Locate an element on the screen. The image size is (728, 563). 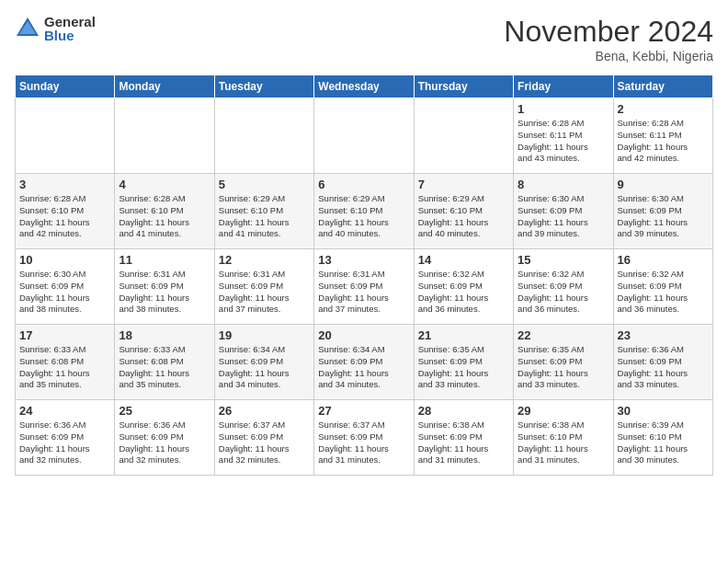
logo-text: General Blue is located at coordinates (70, 29).